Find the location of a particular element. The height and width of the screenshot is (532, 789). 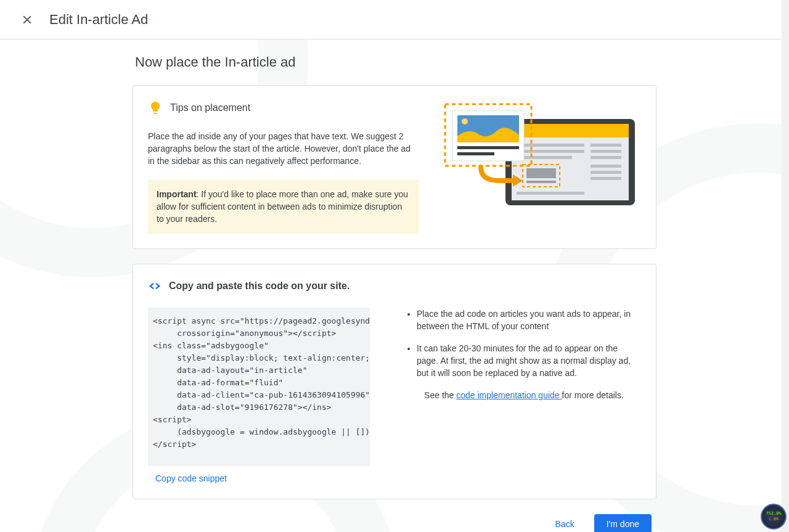

guide-prefix: See the is located at coordinates (440, 395).